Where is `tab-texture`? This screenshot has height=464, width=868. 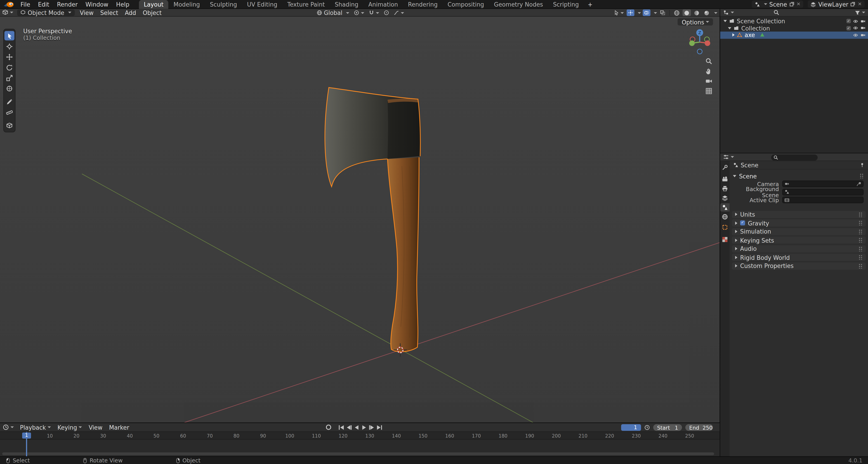 tab-texture is located at coordinates (725, 240).